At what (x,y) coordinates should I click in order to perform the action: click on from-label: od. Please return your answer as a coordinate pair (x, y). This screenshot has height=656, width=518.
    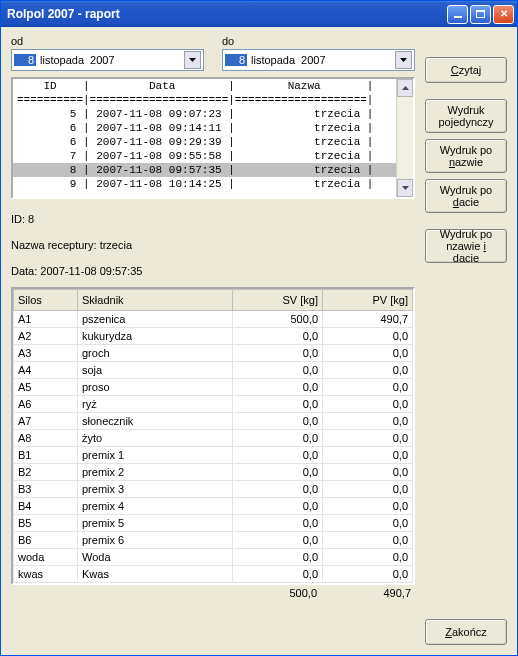
    Looking at the image, I should click on (108, 41).